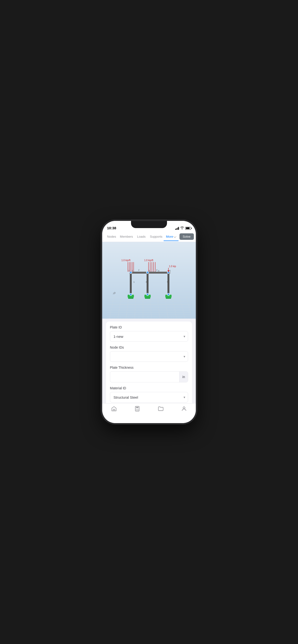 The height and width of the screenshot is (644, 298). I want to click on plate-id-select: 1-new, so click(149, 336).